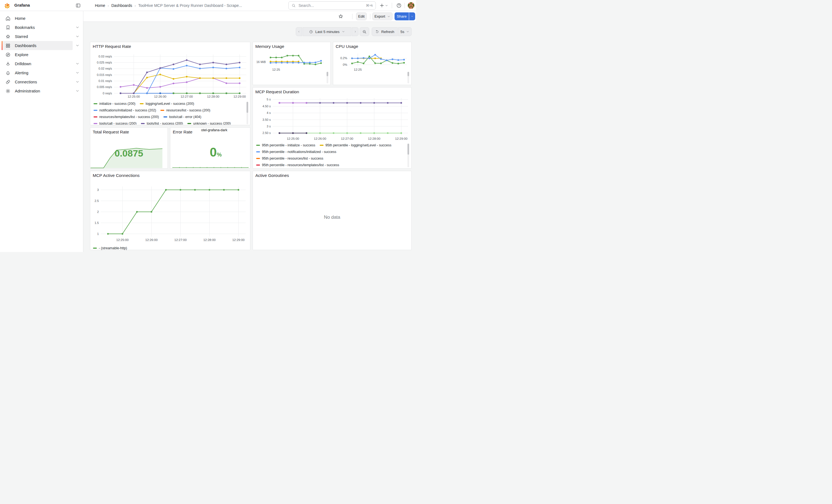 The image size is (832, 504). Describe the element at coordinates (42, 63) in the screenshot. I see `sidebar-item-drilldown: Drilldown` at that location.